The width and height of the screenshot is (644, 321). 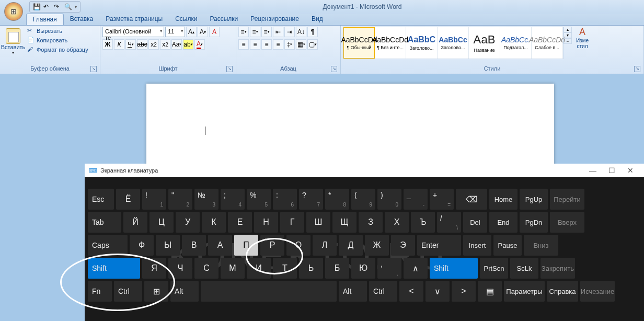 What do you see at coordinates (269, 291) in the screenshot?
I see `key-space` at bounding box center [269, 291].